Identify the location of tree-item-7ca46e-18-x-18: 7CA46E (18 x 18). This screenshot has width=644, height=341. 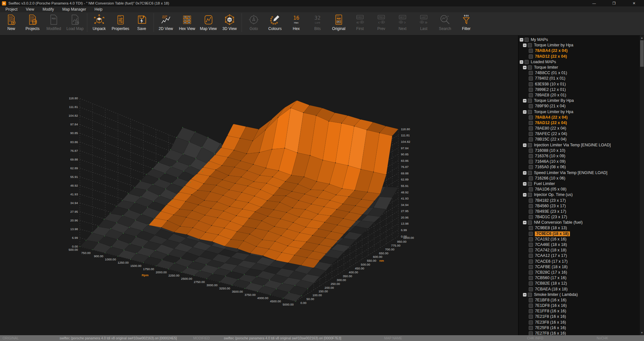
(579, 245).